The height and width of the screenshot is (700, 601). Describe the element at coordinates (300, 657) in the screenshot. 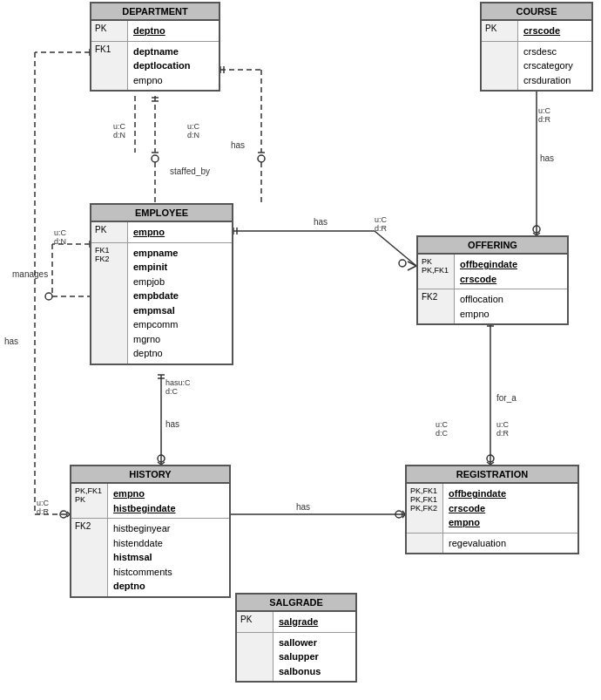

I see `salgrade-data-fields: sallower salupper salbonus` at that location.